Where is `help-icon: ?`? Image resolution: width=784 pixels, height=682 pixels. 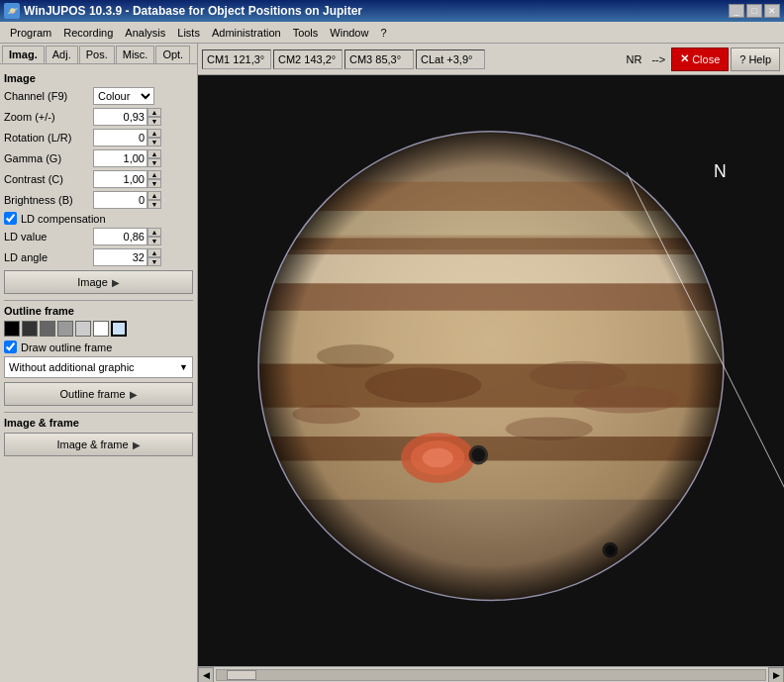
help-icon: ? is located at coordinates (742, 59).